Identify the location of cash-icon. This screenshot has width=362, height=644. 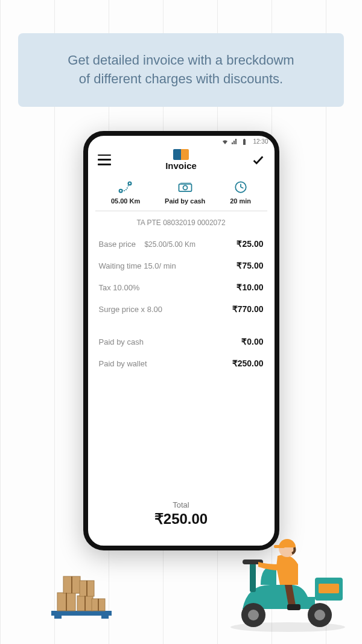
(185, 187).